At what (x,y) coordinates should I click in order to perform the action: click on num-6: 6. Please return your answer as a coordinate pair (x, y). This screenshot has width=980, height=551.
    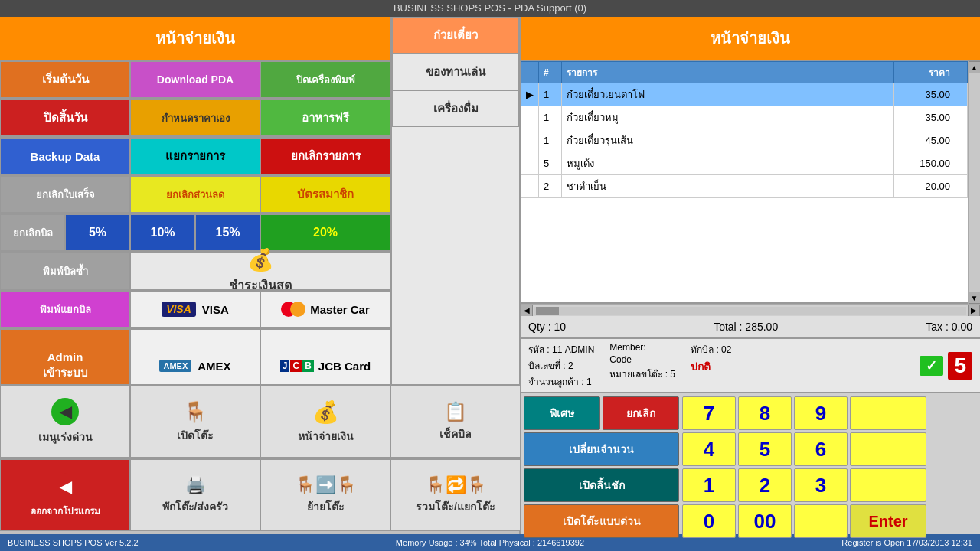
    Looking at the image, I should click on (821, 449).